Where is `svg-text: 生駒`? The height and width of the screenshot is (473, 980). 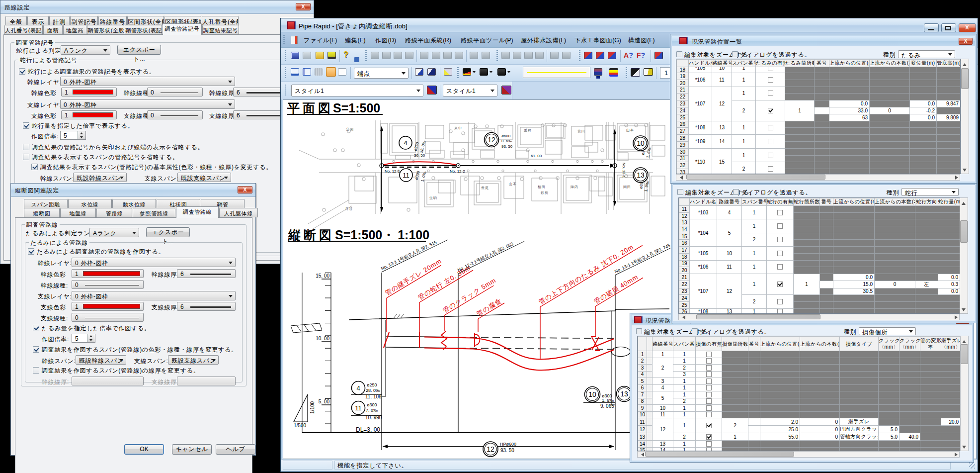 svg-text: 生駒 is located at coordinates (433, 198).